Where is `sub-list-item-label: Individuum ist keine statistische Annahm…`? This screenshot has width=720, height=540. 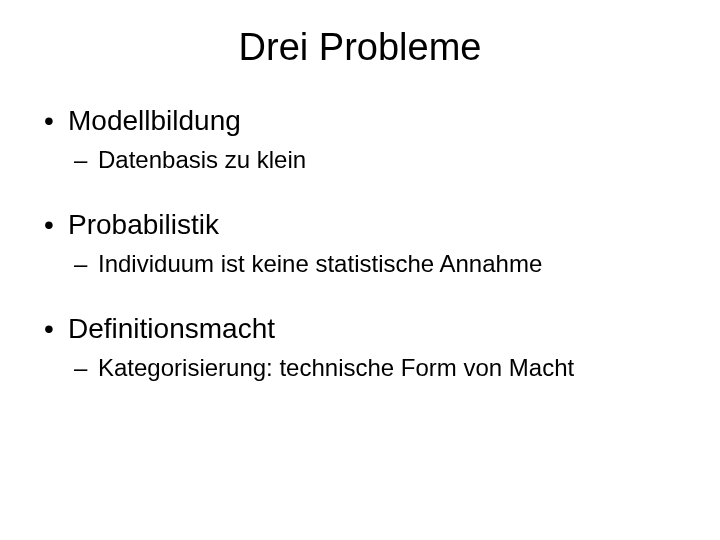 sub-list-item-label: Individuum ist keine statistische Annahm… is located at coordinates (320, 264).